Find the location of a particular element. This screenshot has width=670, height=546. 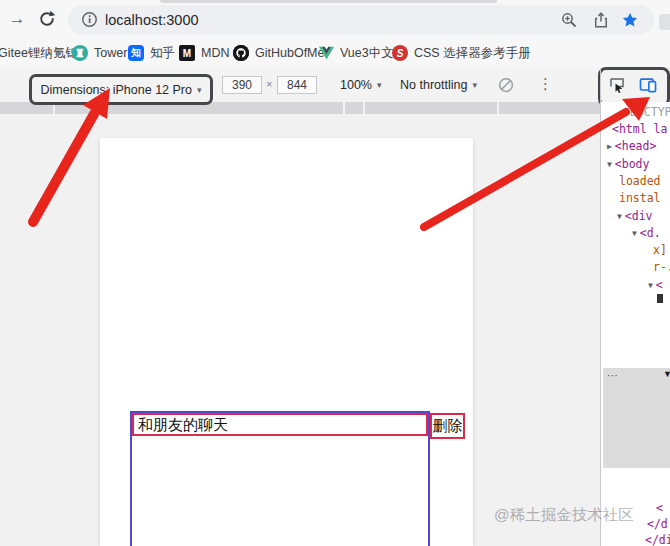

dom-closing-tag: < is located at coordinates (660, 508).